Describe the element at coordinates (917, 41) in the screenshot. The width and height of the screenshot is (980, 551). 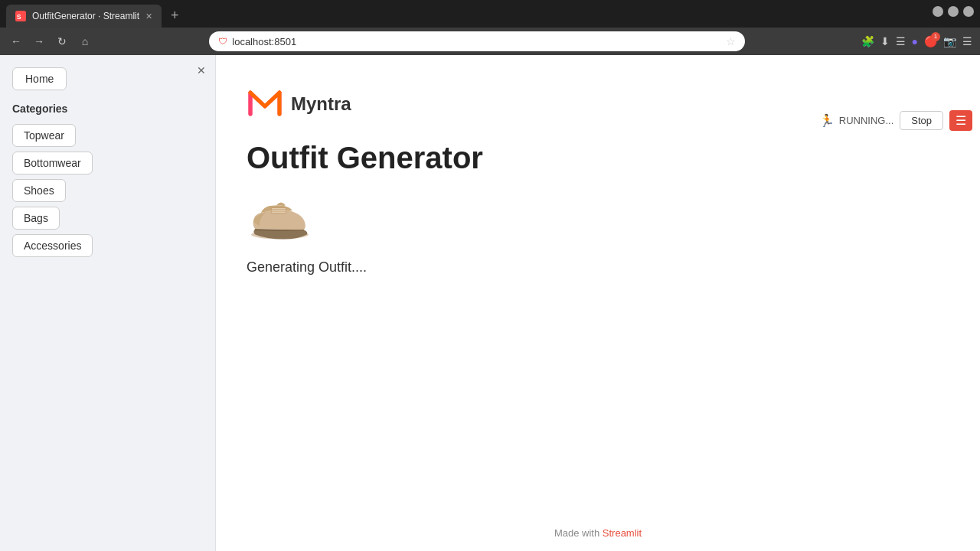
I see `nav-right-icons: 🧩 ⬇ ☰ ● 🔴 1 📷 ☰` at that location.